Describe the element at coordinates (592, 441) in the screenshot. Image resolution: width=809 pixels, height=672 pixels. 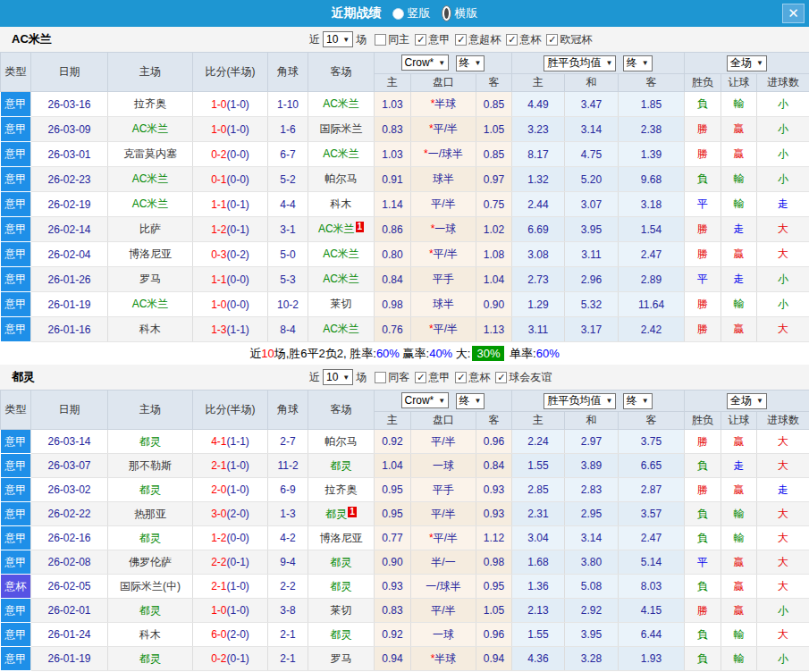
I see `draw-mean-cell: 2.97` at that location.